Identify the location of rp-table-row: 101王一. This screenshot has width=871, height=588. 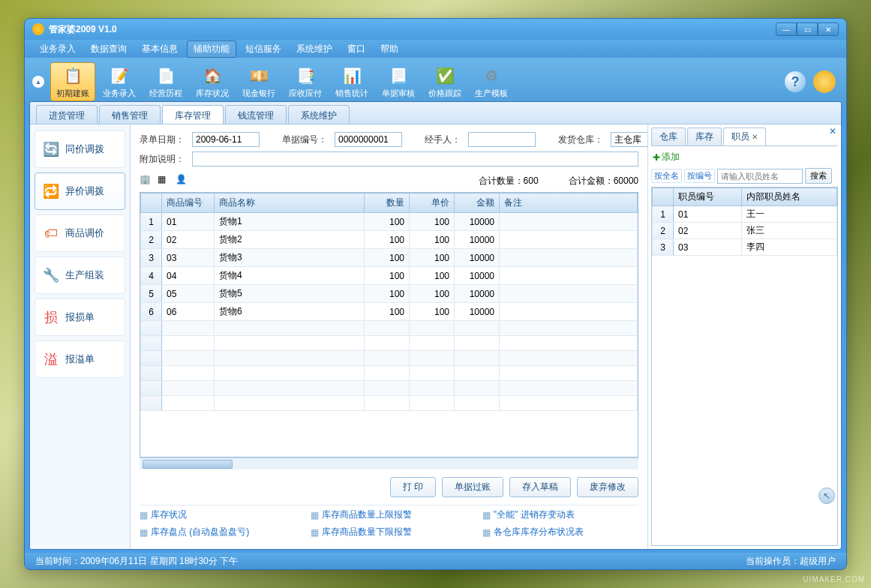
(745, 214).